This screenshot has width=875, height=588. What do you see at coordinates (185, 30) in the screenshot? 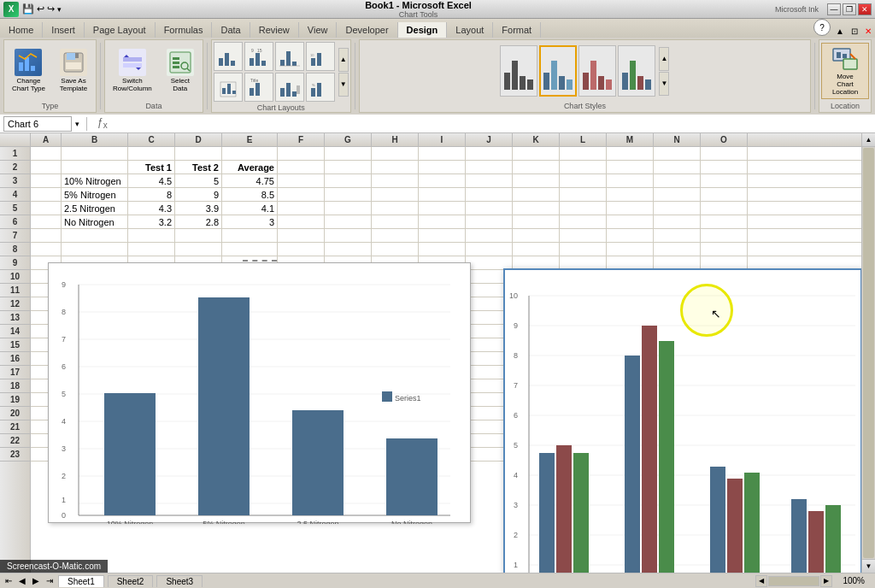
I see `tab-formulas: Formulas` at bounding box center [185, 30].